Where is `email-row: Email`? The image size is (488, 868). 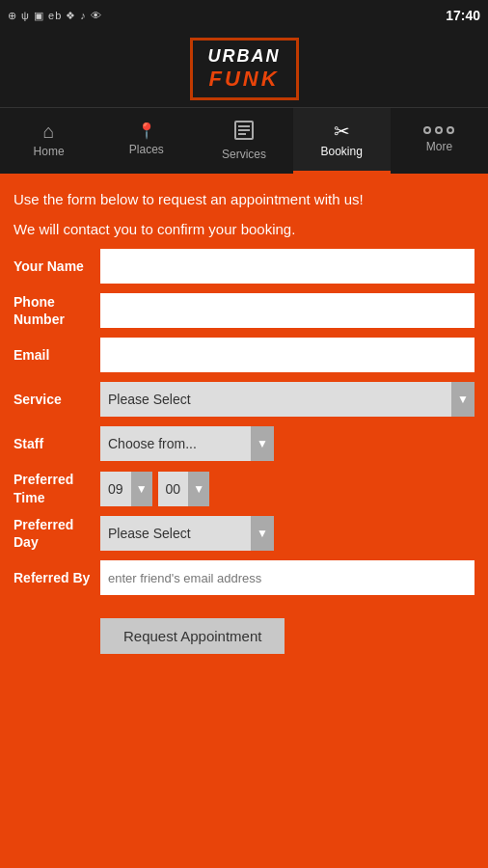
email-row: Email is located at coordinates (244, 355).